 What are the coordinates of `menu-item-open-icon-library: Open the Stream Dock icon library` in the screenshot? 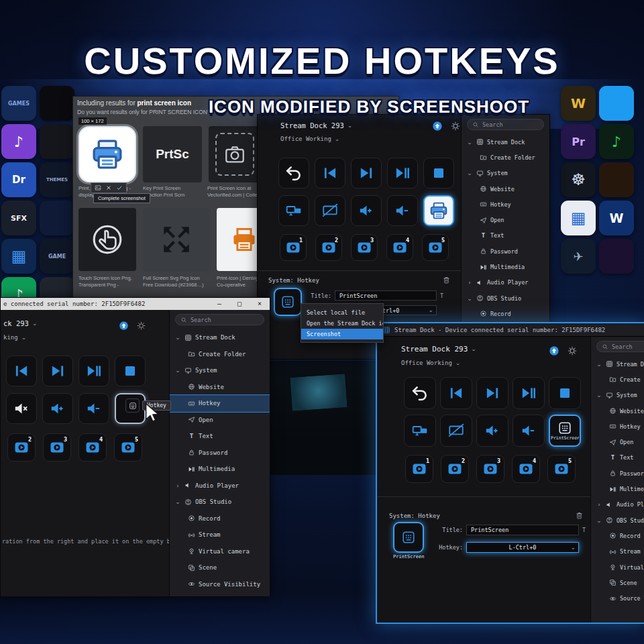 It's located at (342, 323).